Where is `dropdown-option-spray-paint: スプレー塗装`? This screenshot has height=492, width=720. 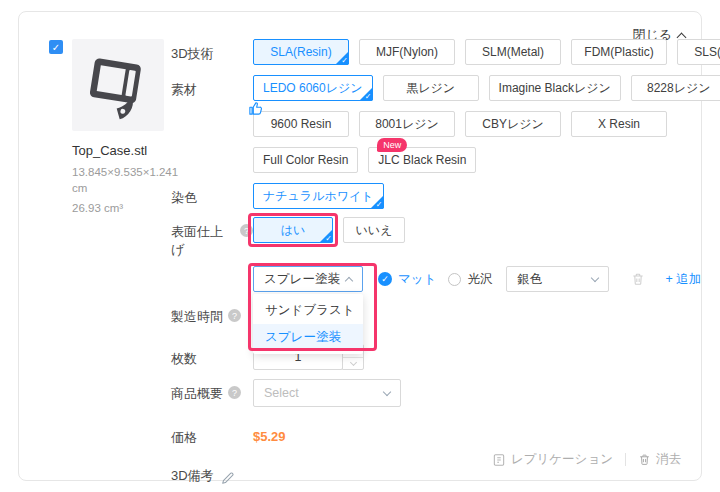 dropdown-option-spray-paint: スプレー塗装 is located at coordinates (308, 338).